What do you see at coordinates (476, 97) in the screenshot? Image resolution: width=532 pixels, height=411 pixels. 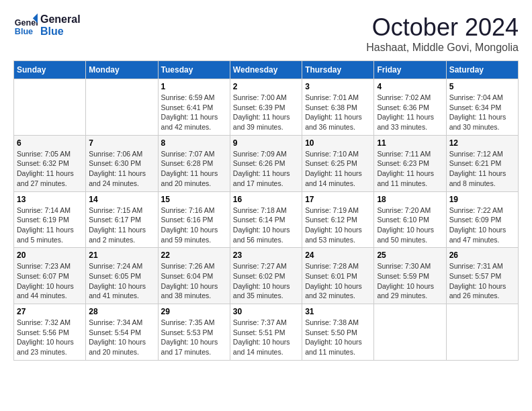 I see `sunrise: Sunrise: 7:04 AM` at bounding box center [476, 97].